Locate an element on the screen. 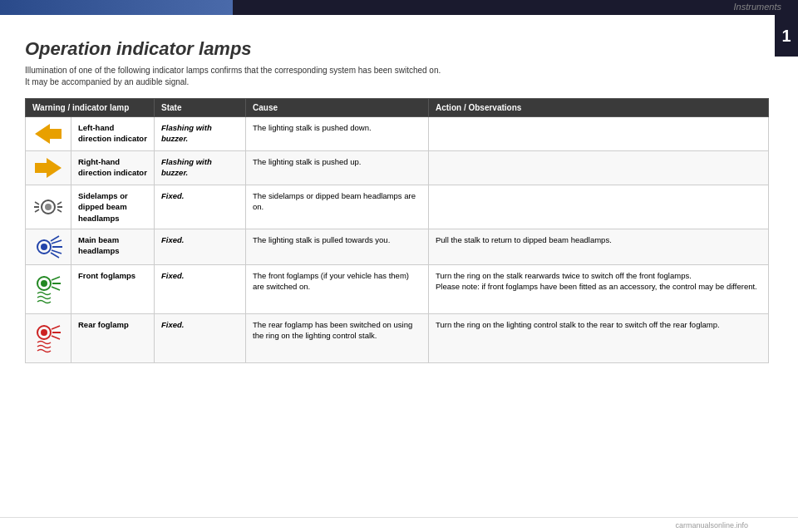 Image resolution: width=798 pixels, height=532 pixels. table-row: Left-hand direction indicator Flashing w… is located at coordinates (397, 135).